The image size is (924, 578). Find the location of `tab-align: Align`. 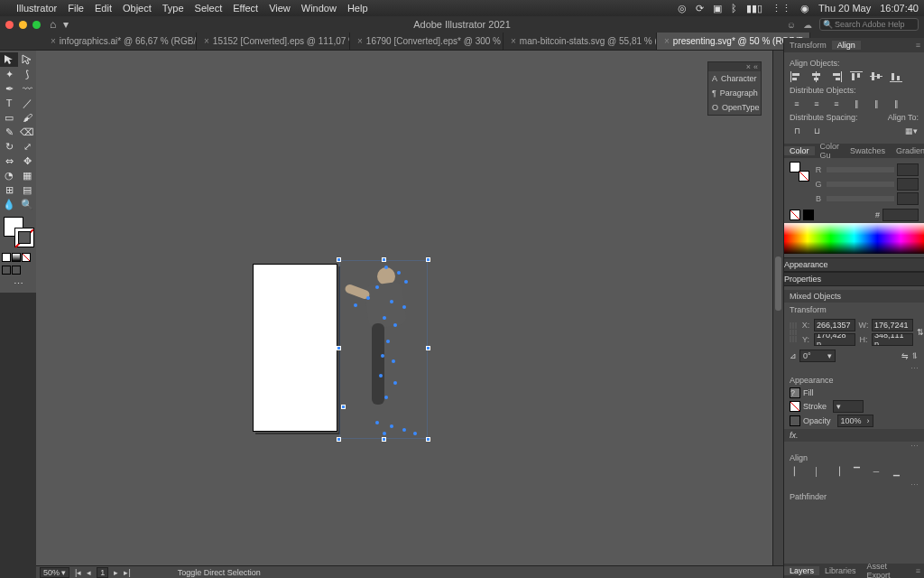

tab-align: Align is located at coordinates (846, 45).